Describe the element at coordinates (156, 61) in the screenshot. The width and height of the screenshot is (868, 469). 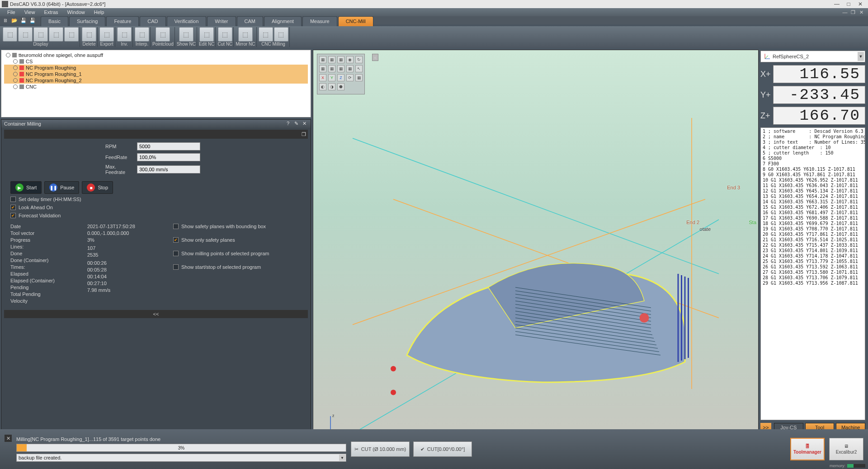
I see `tree-row: CS` at that location.